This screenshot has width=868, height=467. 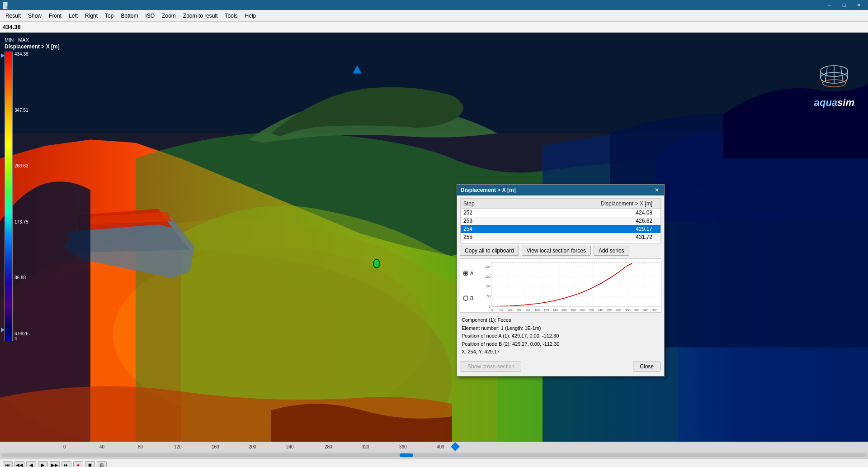 What do you see at coordinates (637, 310) in the screenshot?
I see `svg-text: 320` at bounding box center [637, 310].